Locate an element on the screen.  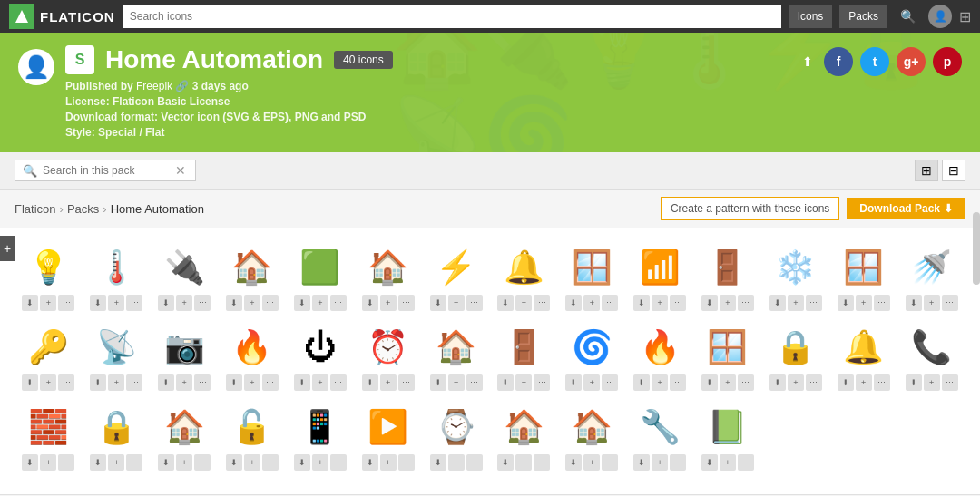
icon-cell: 📷 ⬇ + ⋯ is located at coordinates (185, 356).